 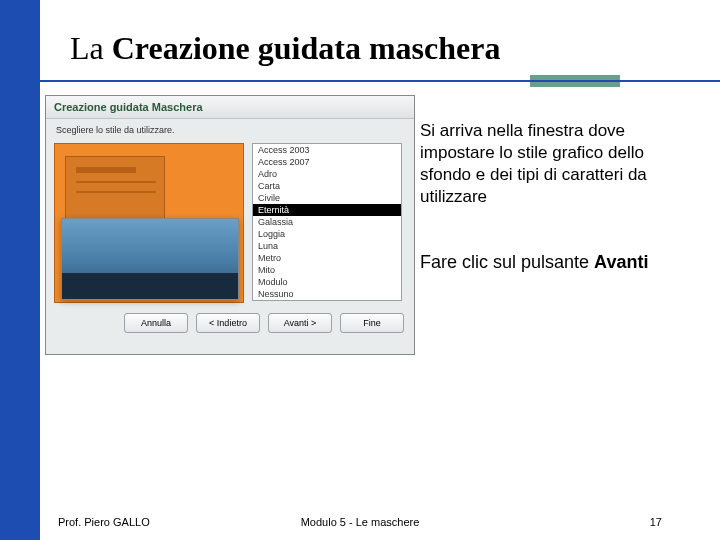 I want to click on slide-title: La Creazione guidata maschera, so click(x=285, y=48).